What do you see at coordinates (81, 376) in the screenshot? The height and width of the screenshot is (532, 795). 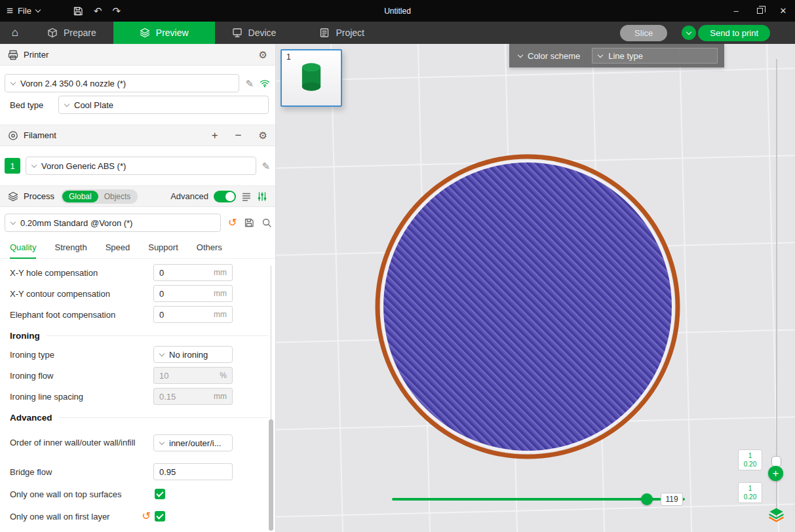 I see `param-label: Ironing flow` at bounding box center [81, 376].